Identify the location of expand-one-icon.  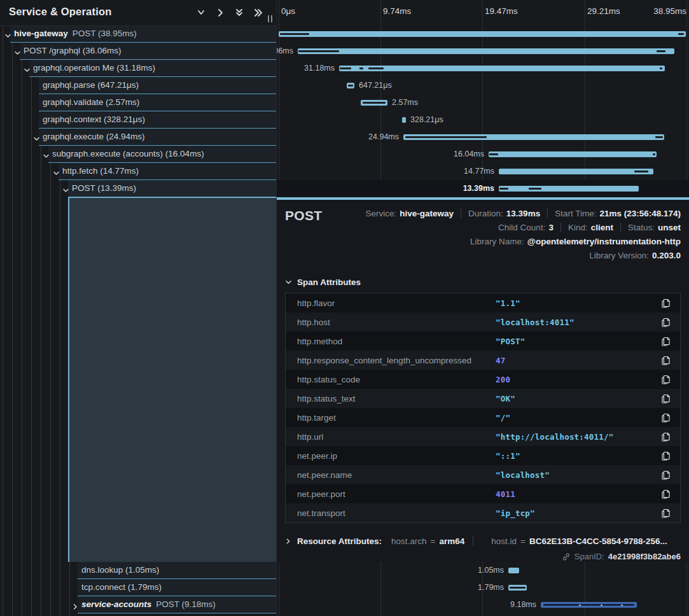
(220, 13).